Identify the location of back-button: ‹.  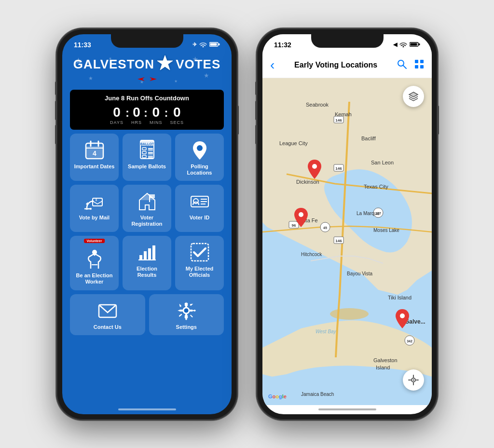
(272, 65).